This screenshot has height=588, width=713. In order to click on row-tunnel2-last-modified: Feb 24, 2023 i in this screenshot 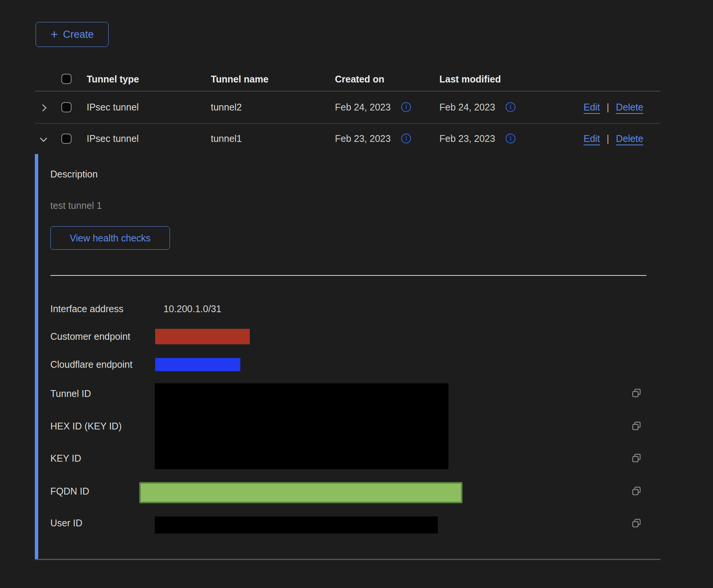, I will do `click(478, 107)`.